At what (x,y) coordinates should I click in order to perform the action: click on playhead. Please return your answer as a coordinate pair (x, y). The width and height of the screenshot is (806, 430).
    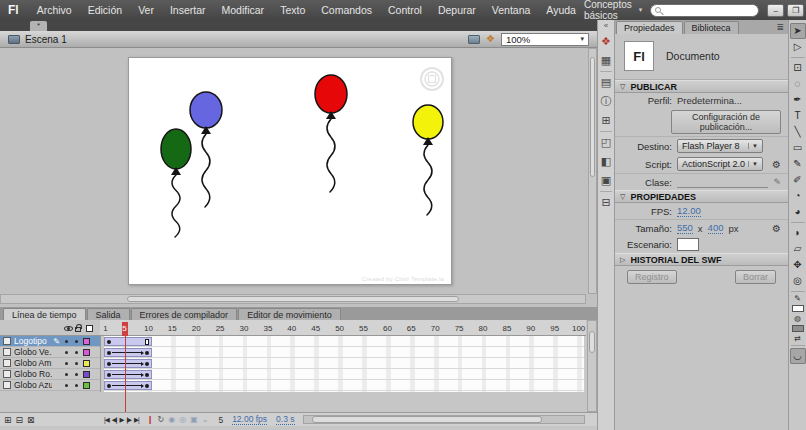
    Looking at the image, I should click on (126, 374).